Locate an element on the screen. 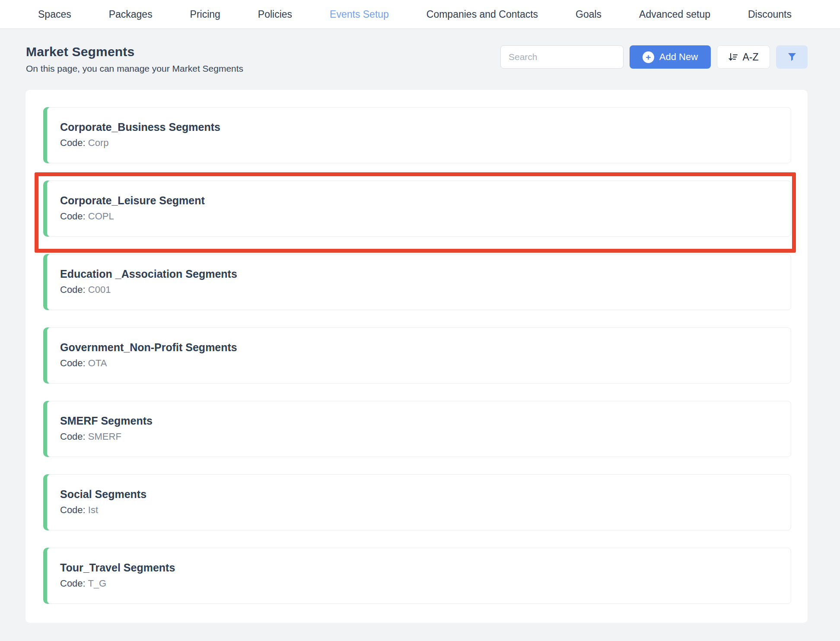 Image resolution: width=840 pixels, height=641 pixels. segment-code-value: C001 is located at coordinates (99, 289).